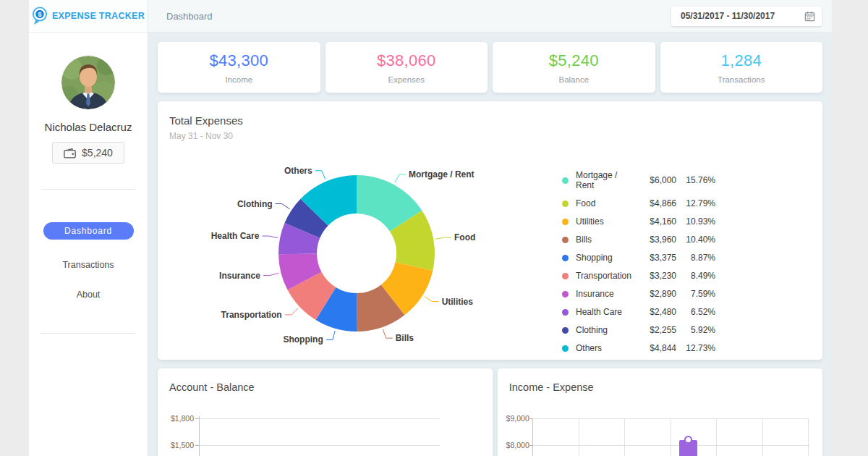  Describe the element at coordinates (639, 330) in the screenshot. I see `legend-row: Clothing$2,2555.92%` at that location.